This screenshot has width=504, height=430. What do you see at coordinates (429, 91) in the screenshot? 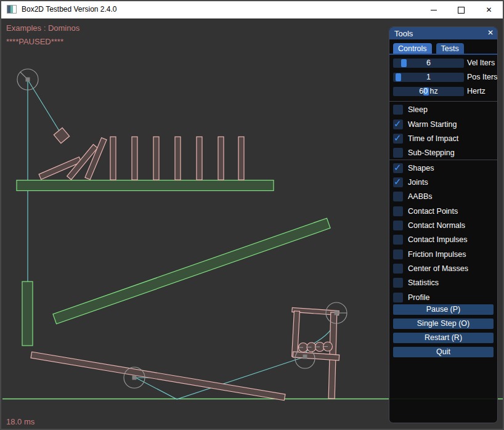
I see `slider-value: 60 hz` at bounding box center [429, 91].